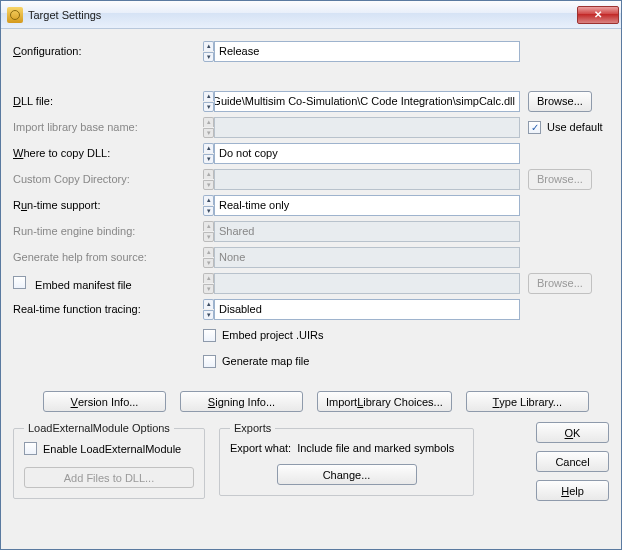 The image size is (622, 550). What do you see at coordinates (367, 52) in the screenshot?
I see `configuration-field: Release` at bounding box center [367, 52].